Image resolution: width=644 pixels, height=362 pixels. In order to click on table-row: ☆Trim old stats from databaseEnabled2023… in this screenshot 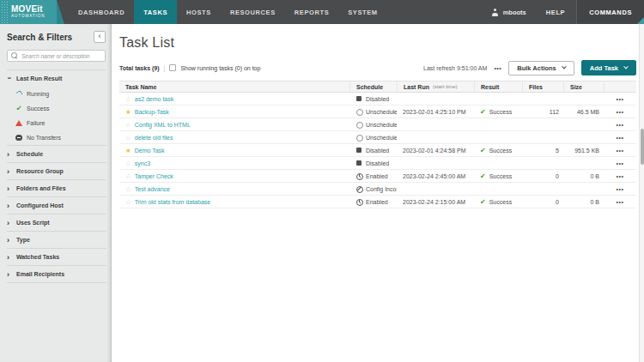, I will do `click(378, 202)`.